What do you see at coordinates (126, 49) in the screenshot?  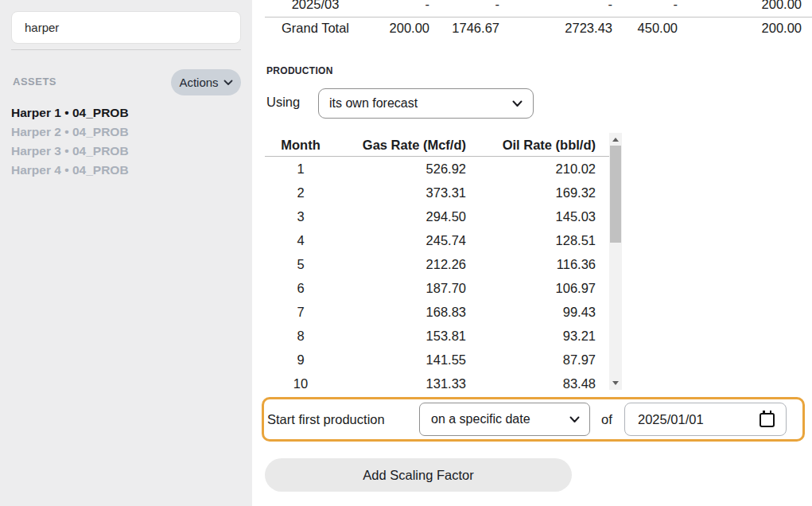 I see `sidebar-divider` at bounding box center [126, 49].